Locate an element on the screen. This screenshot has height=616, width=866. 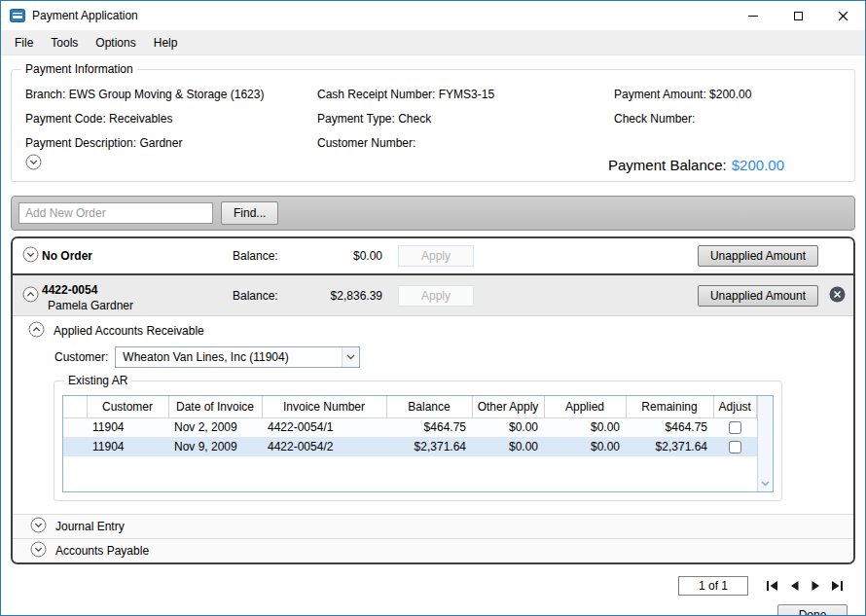
order-unapplied-amount-button: Unapplied Amount is located at coordinates (758, 296).